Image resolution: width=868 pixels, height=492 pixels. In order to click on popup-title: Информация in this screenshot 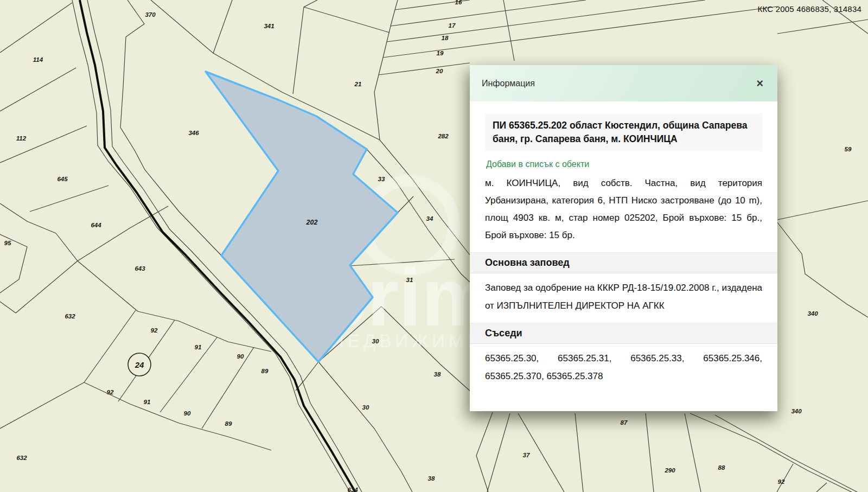, I will do `click(508, 84)`.